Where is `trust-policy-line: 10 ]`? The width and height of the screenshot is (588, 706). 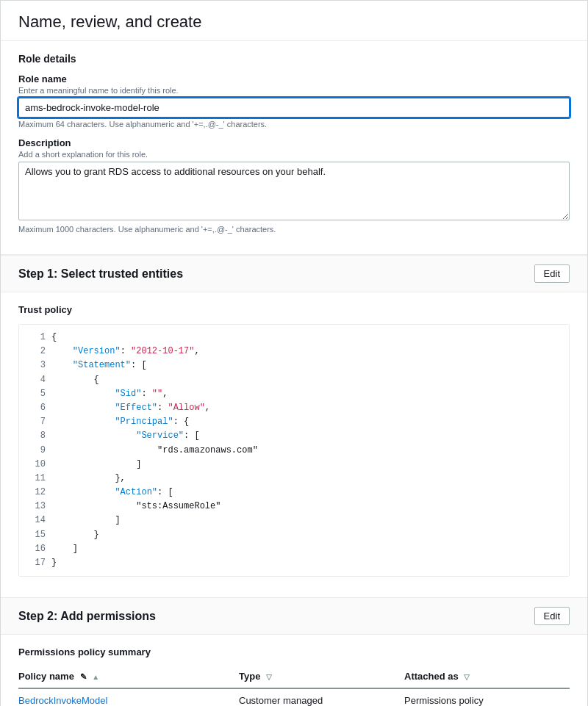 trust-policy-line: 10 ] is located at coordinates (294, 464).